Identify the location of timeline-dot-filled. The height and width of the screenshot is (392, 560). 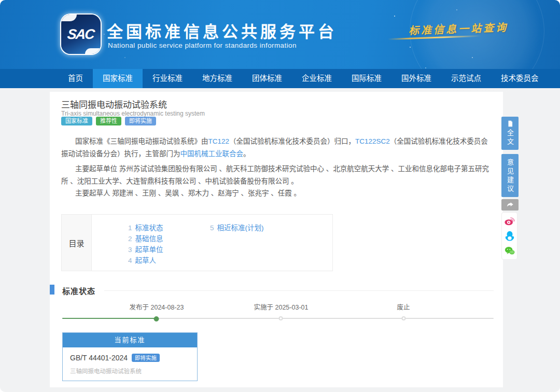
(157, 319).